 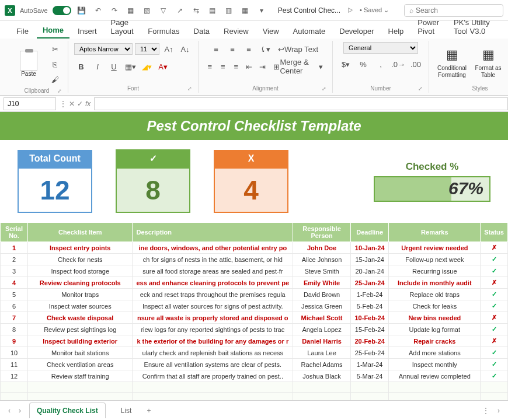 I want to click on autosave-toggle, so click(x=62, y=10).